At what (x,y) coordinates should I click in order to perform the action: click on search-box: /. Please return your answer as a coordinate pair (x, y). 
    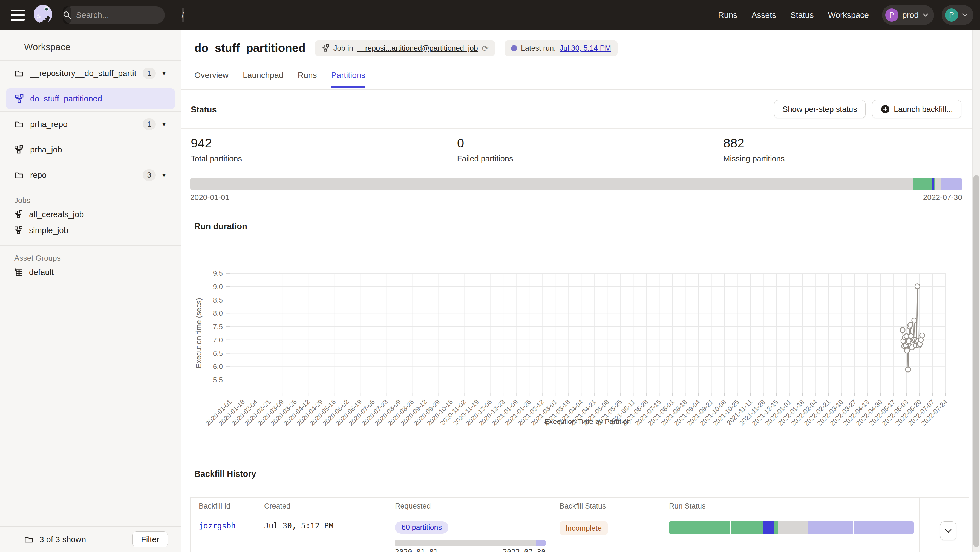
    Looking at the image, I should click on (114, 15).